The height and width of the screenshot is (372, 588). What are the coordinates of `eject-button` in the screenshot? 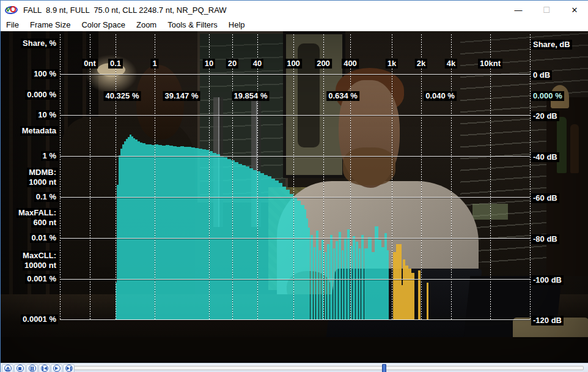 It's located at (7, 368).